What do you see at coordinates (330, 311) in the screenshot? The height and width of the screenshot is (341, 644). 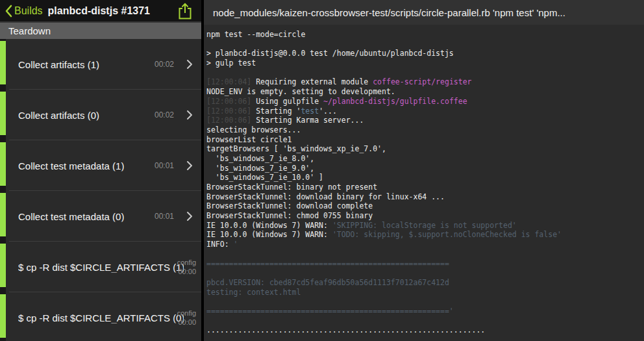 I see `terminal-segment: ========================================…` at bounding box center [330, 311].